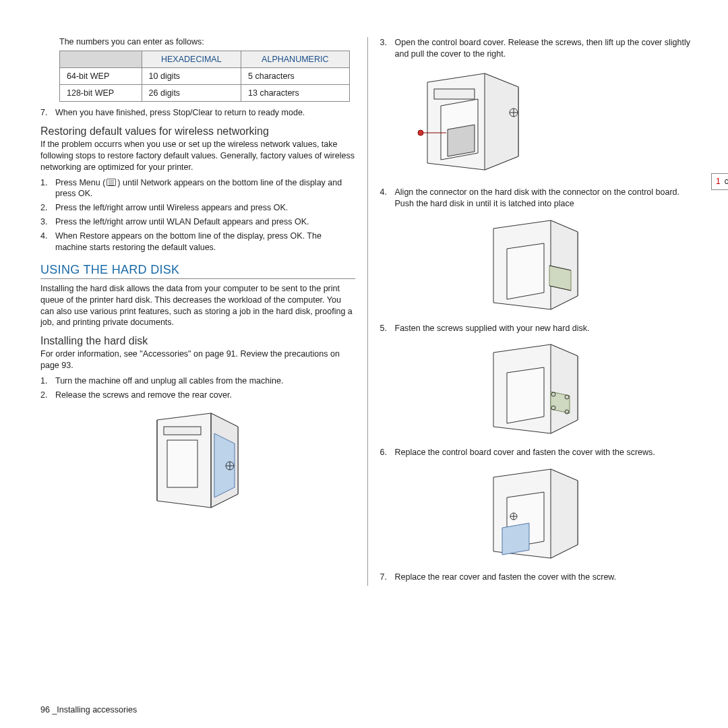  I want to click on install-step-3: Open the control board cover. Release th…, so click(538, 49).